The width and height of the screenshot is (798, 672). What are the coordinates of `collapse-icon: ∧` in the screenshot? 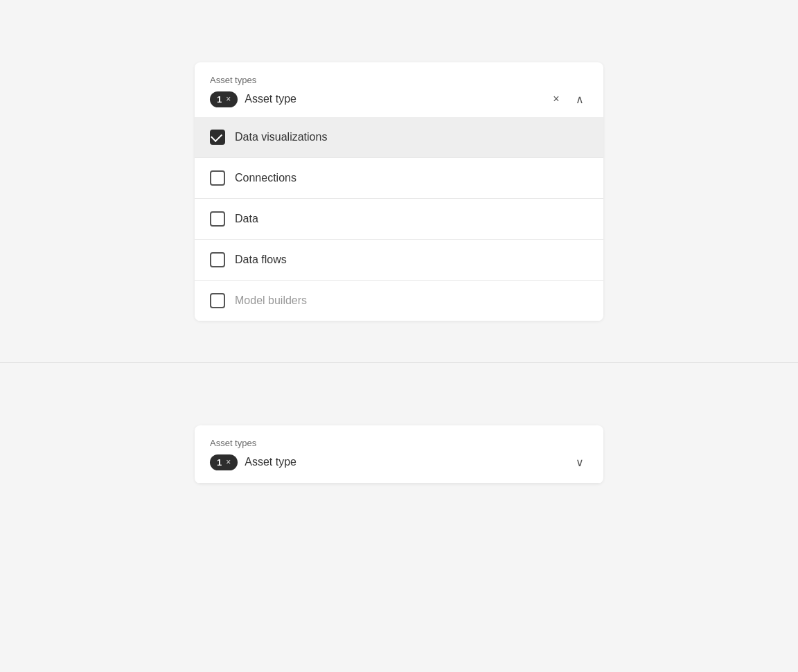 It's located at (580, 99).